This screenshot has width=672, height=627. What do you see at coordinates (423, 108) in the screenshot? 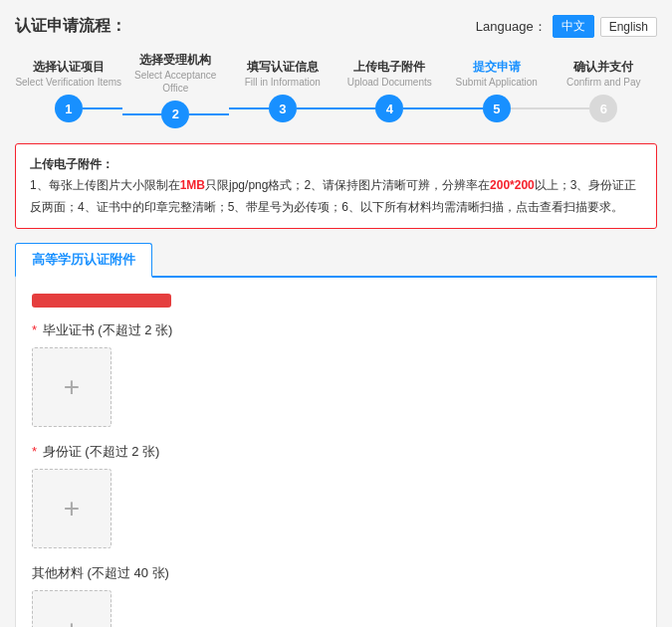
I see `step-4-right-line` at bounding box center [423, 108].